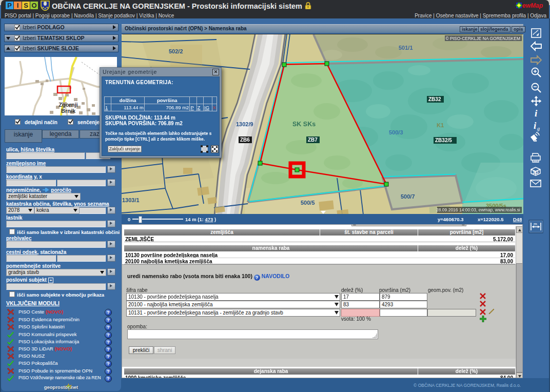 The image size is (550, 392). What do you see at coordinates (313, 140) in the screenshot?
I see `svg-text: ZB7` at bounding box center [313, 140].